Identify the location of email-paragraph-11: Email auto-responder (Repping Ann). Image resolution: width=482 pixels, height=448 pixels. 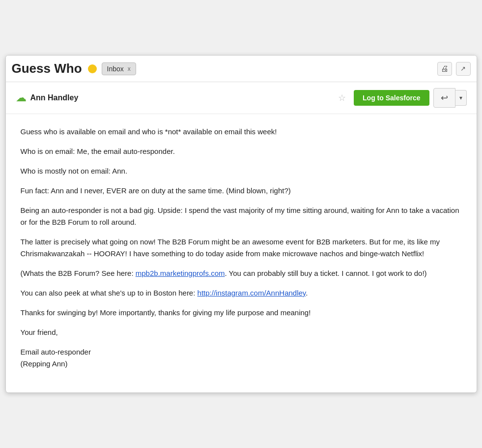
(241, 358).